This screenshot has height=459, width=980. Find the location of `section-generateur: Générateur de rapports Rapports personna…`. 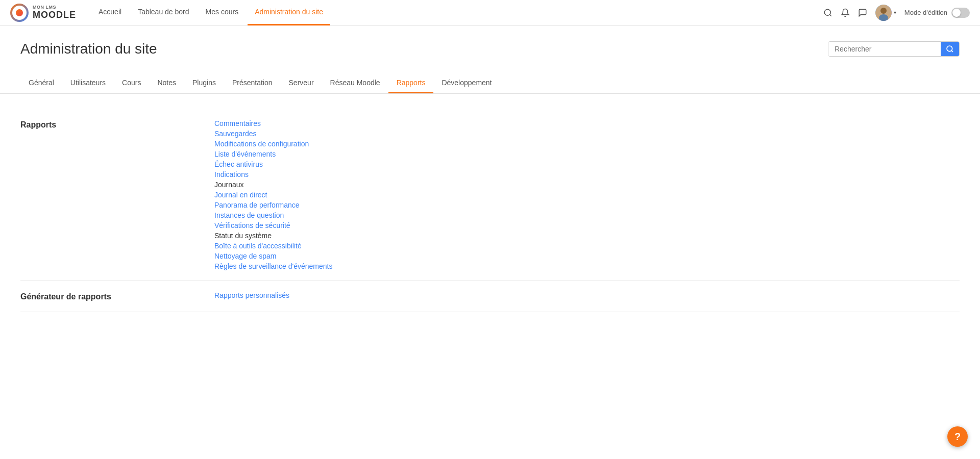

section-generateur: Générateur de rapports Rapports personna… is located at coordinates (490, 297).